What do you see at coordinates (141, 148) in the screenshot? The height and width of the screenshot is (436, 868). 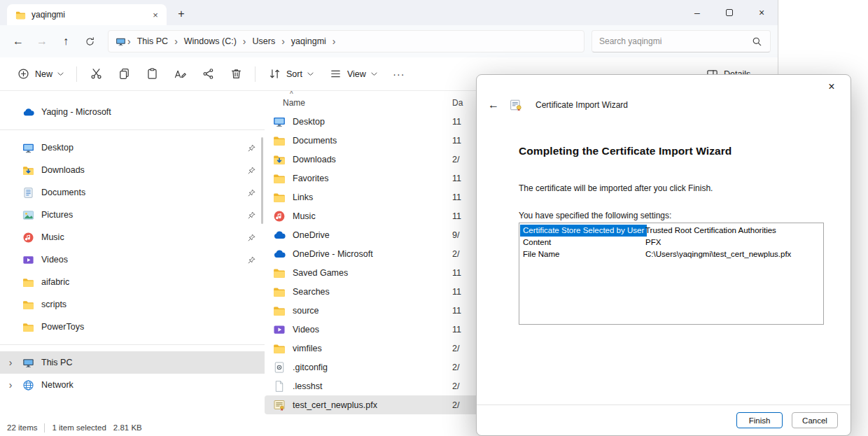 I see `sidebar-item-label: Desktop` at bounding box center [141, 148].